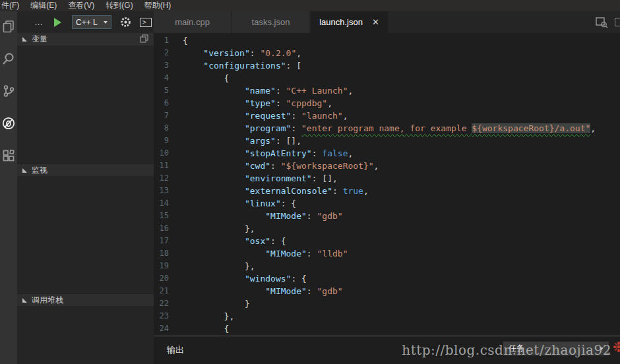 This screenshot has height=364, width=620. What do you see at coordinates (47, 301) in the screenshot?
I see `section-label: 调用堆栈` at bounding box center [47, 301].